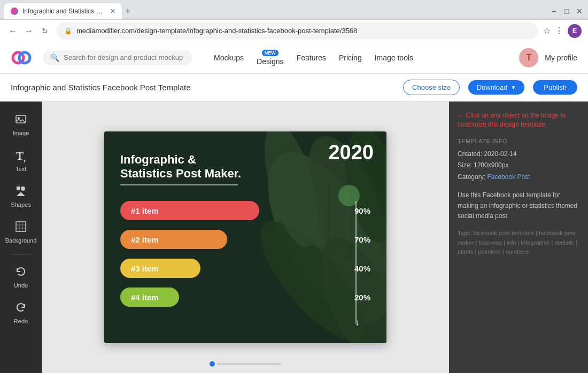 This screenshot has width=588, height=373. I want to click on template-description: Use this Facebook post template for maki…, so click(519, 206).